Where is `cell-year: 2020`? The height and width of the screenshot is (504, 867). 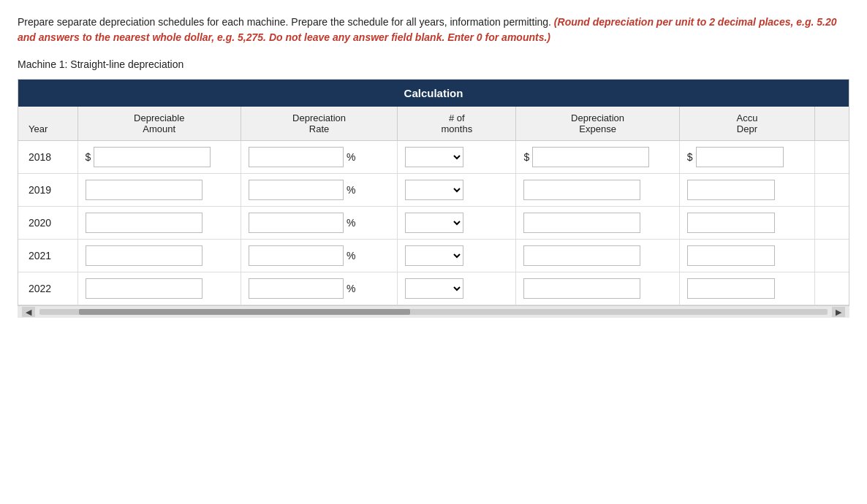 cell-year: 2020 is located at coordinates (48, 224).